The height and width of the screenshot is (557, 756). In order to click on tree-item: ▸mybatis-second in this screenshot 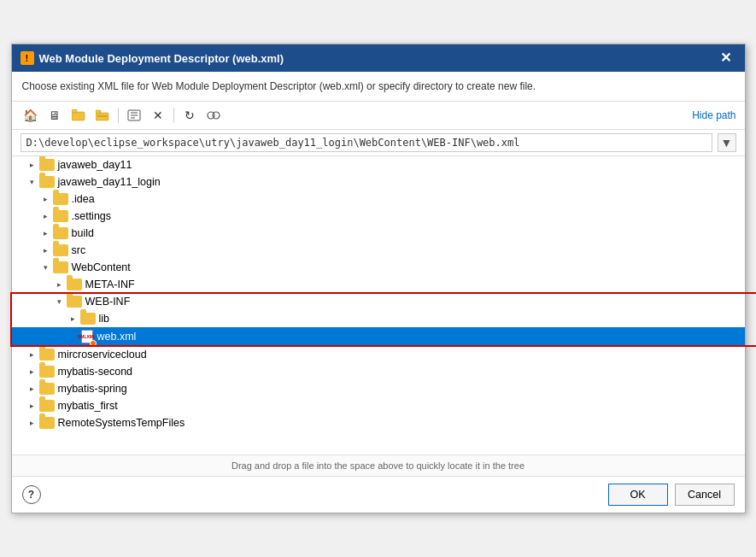, I will do `click(378, 372)`.